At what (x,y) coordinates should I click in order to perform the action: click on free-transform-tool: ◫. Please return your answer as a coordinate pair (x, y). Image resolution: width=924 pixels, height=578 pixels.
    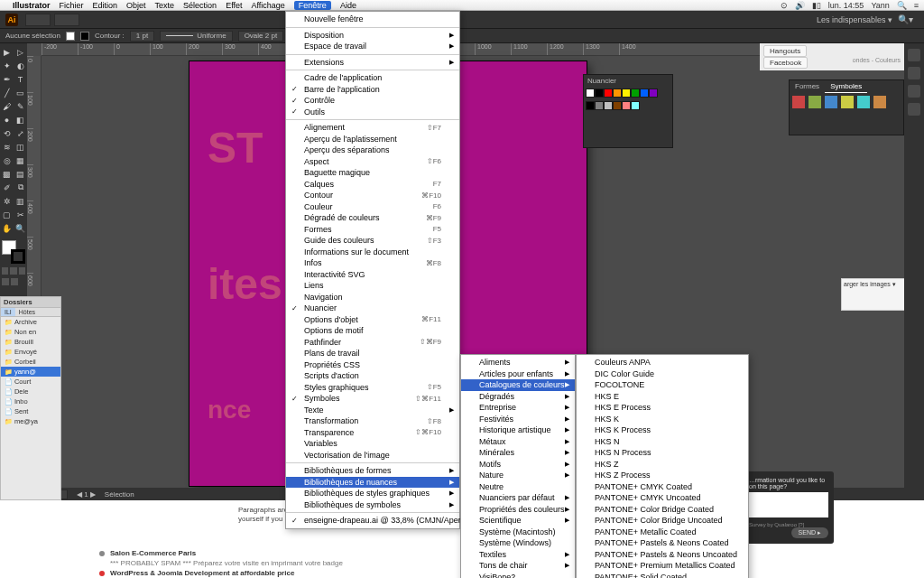
    Looking at the image, I should click on (20, 146).